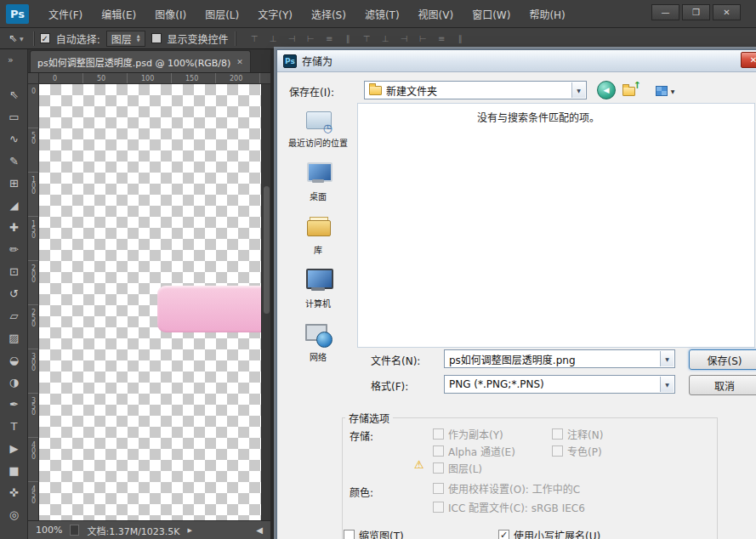 The width and height of the screenshot is (756, 539). What do you see at coordinates (14, 315) in the screenshot?
I see `eraser-tool: ▱` at bounding box center [14, 315].